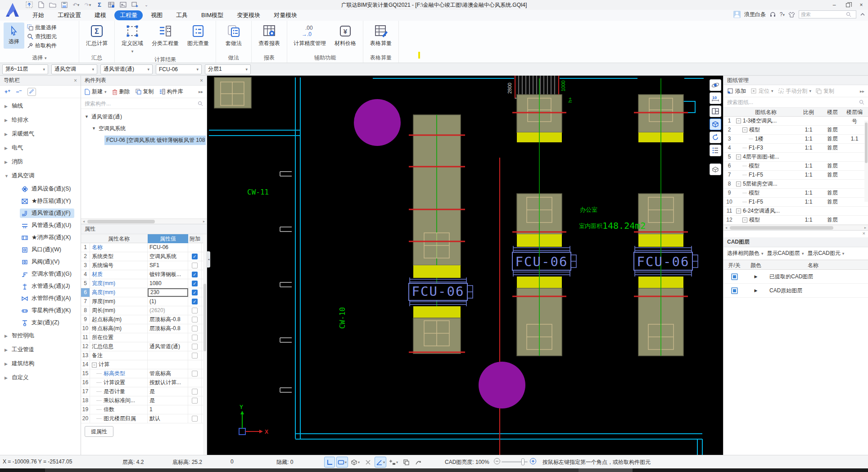 This screenshot has height=472, width=868. Describe the element at coordinates (715, 98) in the screenshot. I see `measure-scale-button: 10` at that location.